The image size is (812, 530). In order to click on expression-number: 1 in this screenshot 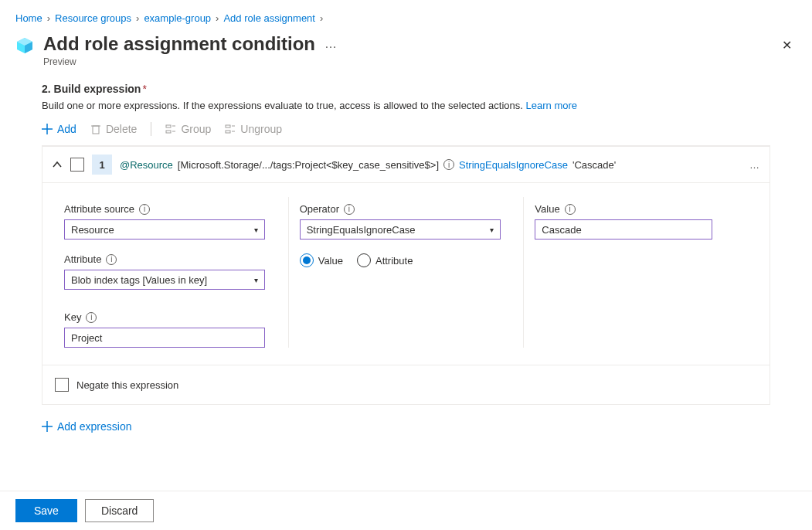, I will do `click(102, 165)`.